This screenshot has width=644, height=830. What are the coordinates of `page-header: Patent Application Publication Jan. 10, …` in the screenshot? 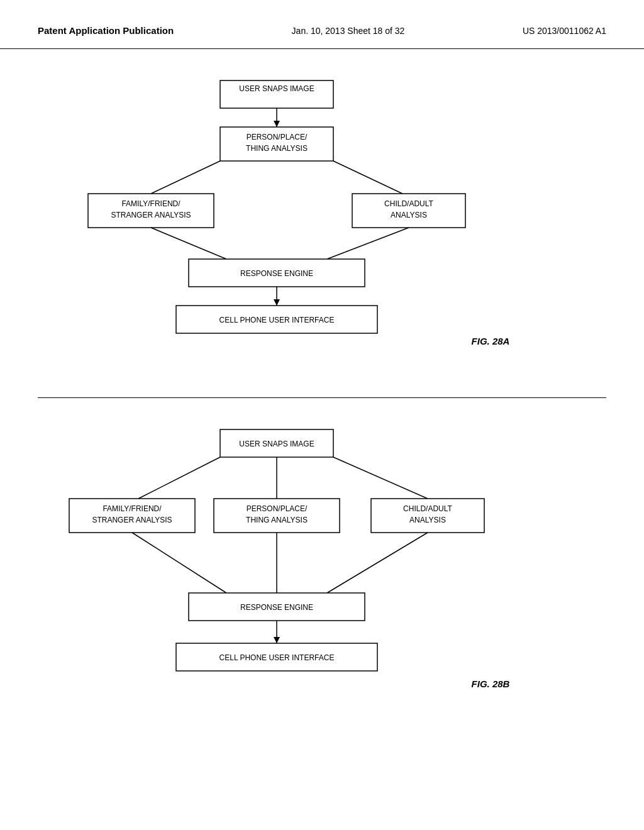 It's located at (322, 25).